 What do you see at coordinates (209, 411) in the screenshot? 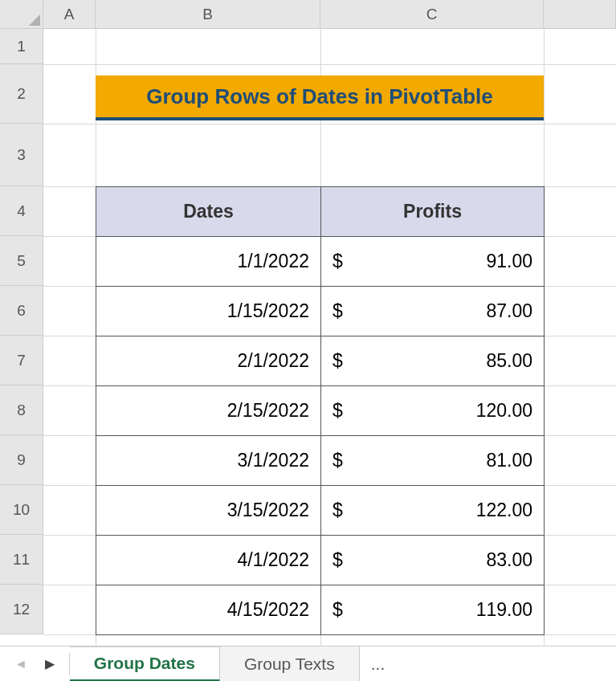
I see `cell-date: 2/15/2022` at bounding box center [209, 411].